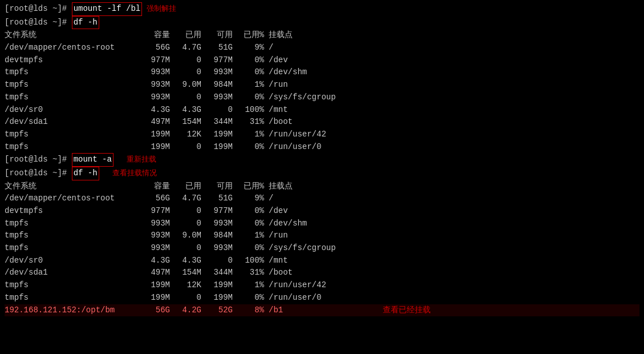 This screenshot has width=644, height=354. Describe the element at coordinates (137, 160) in the screenshot. I see `mount-a-annotation: 重新挂载` at that location.